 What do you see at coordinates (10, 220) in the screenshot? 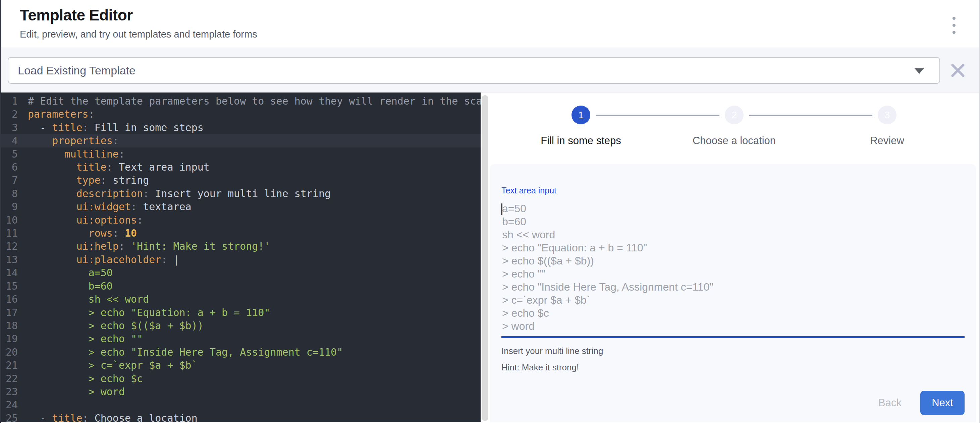
I see `line-number: 10` at bounding box center [10, 220].